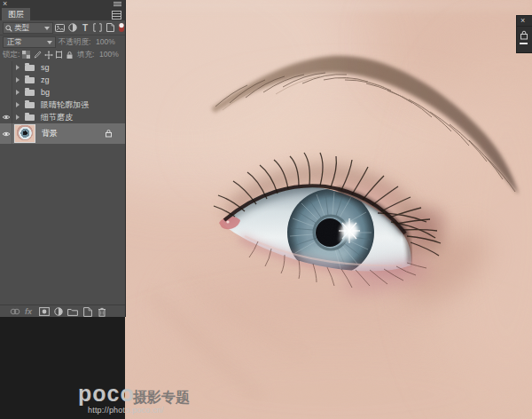 The height and width of the screenshot is (419, 532). What do you see at coordinates (121, 28) in the screenshot?
I see `filter-toggle-icon` at bounding box center [121, 28].